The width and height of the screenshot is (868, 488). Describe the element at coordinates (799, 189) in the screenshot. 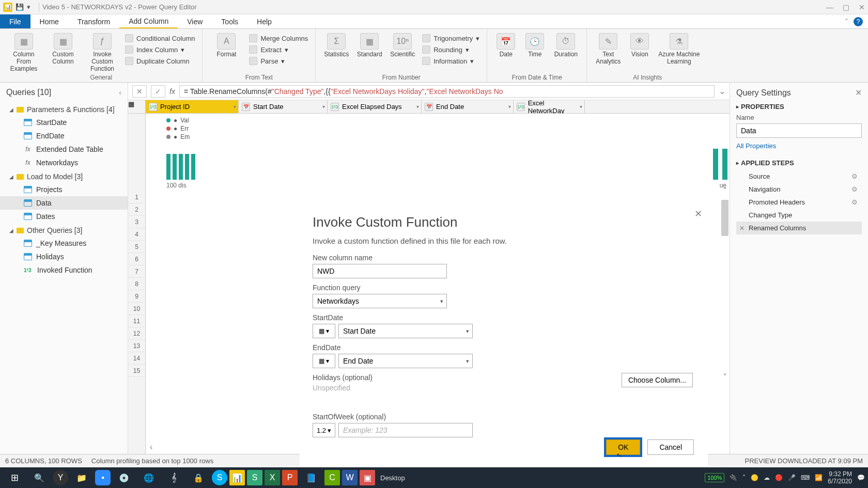

I see `applied-step: Navigation⚙` at that location.